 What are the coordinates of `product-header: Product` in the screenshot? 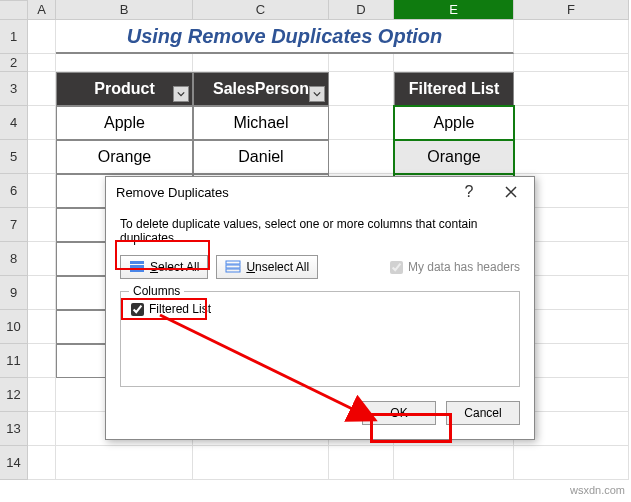 It's located at (124, 89).